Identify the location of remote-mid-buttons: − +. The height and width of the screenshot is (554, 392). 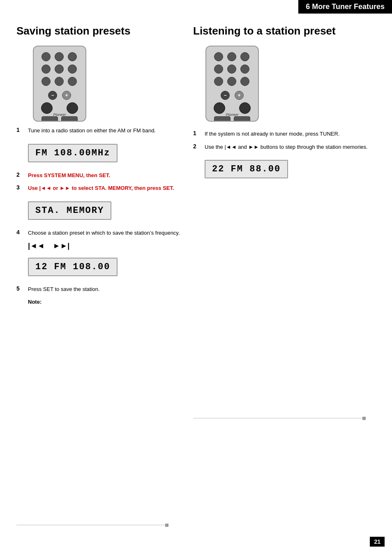
(60, 95).